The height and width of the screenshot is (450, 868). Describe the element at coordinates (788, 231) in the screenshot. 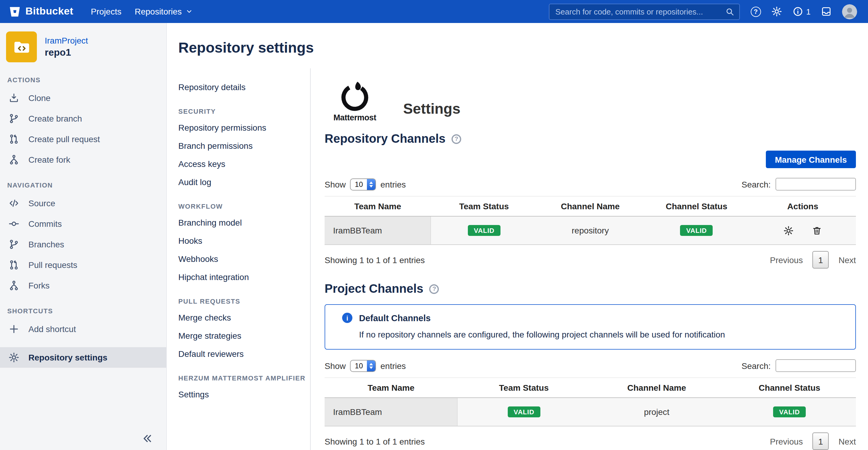

I see `edit-settings-gear-icon` at that location.